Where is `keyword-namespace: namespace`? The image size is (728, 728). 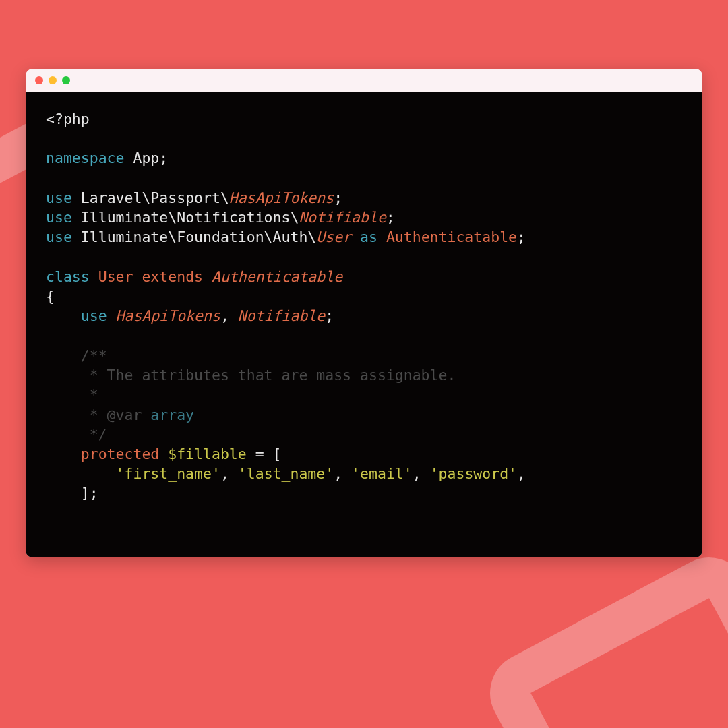 keyword-namespace: namespace is located at coordinates (85, 158).